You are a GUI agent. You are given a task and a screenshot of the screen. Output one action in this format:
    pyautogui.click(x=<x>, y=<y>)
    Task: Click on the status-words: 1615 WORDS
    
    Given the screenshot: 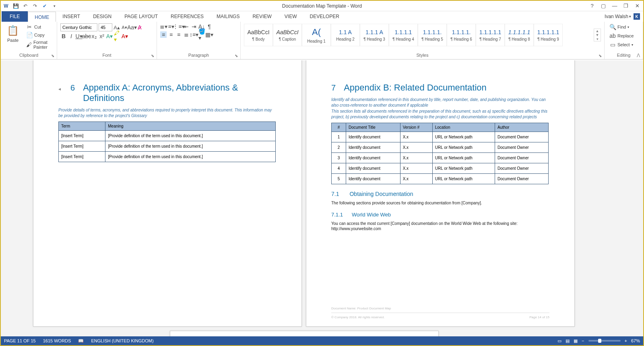 What is the action you would take?
    pyautogui.click(x=57, y=341)
    